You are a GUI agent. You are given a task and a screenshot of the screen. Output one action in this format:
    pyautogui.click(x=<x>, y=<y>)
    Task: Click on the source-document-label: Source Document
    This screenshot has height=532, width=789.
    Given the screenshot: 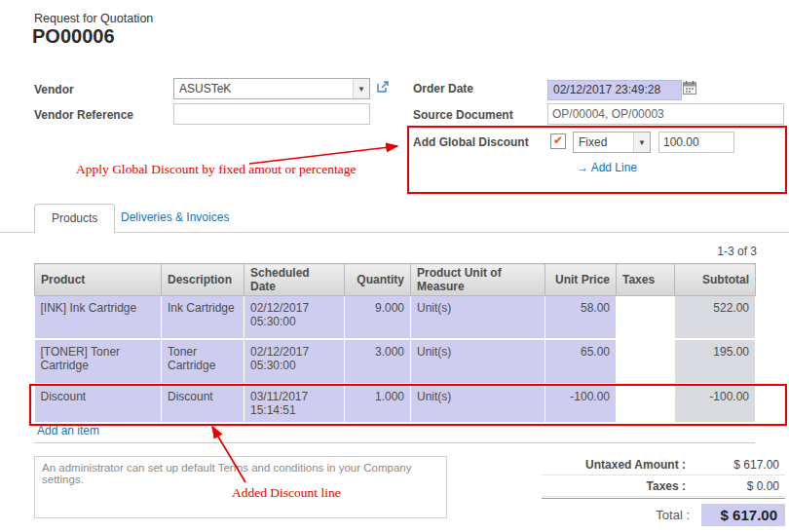 What is the action you would take?
    pyautogui.click(x=464, y=115)
    